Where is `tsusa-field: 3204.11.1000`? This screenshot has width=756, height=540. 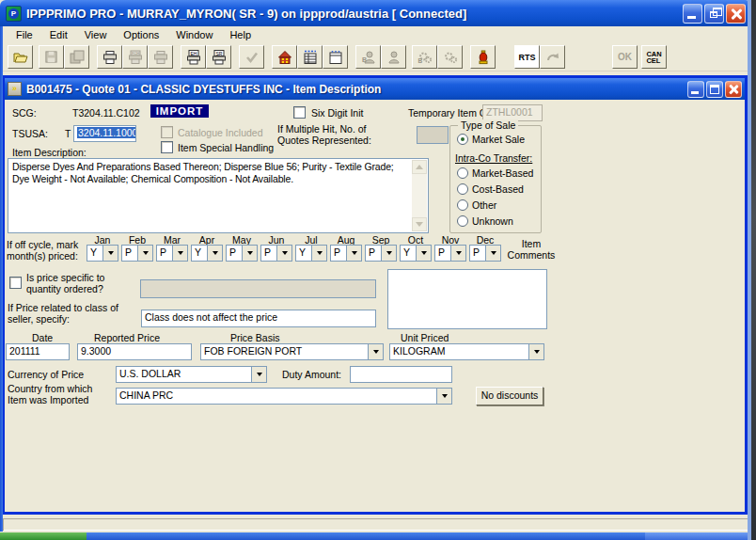 tsusa-field: 3204.11.1000 is located at coordinates (105, 134).